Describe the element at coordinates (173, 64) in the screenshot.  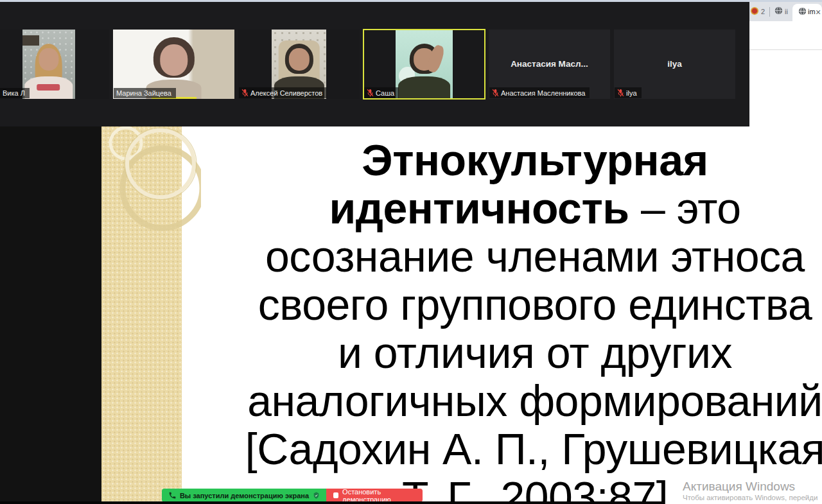
I see `participant-tile: Марина Зайцева` at that location.